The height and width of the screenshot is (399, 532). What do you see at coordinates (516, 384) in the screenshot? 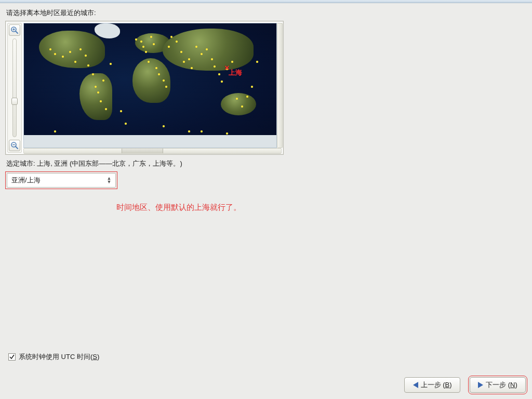
I see `next-label-post: )` at bounding box center [516, 384].